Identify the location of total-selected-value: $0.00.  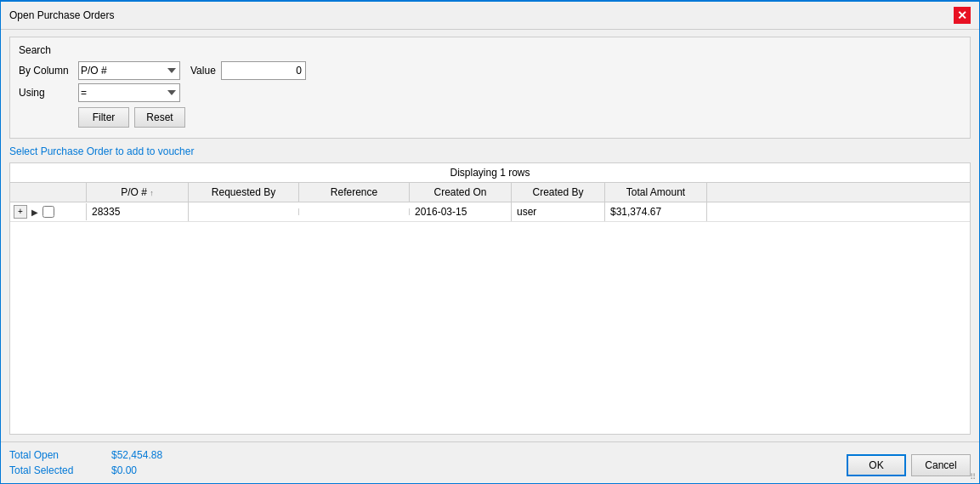
(124, 470).